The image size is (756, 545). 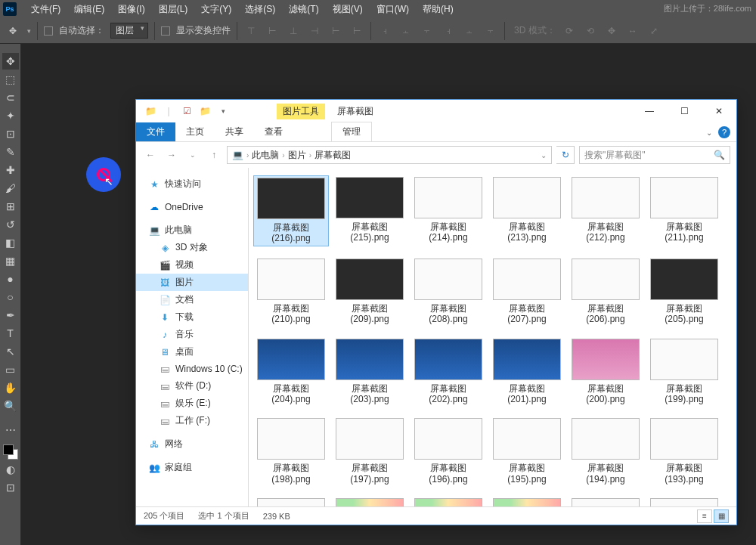 What do you see at coordinates (156, 132) in the screenshot?
I see `ribbon-tab-file: 文件` at bounding box center [156, 132].